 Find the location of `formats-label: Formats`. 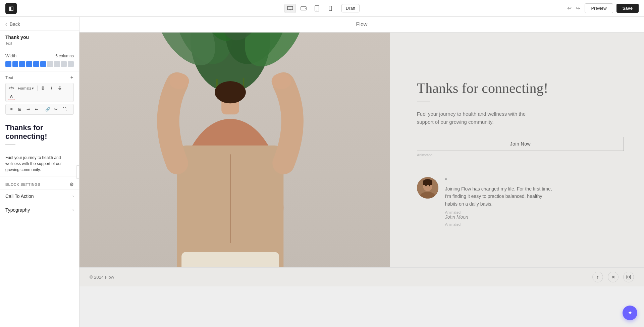

formats-label: Formats is located at coordinates (24, 88).